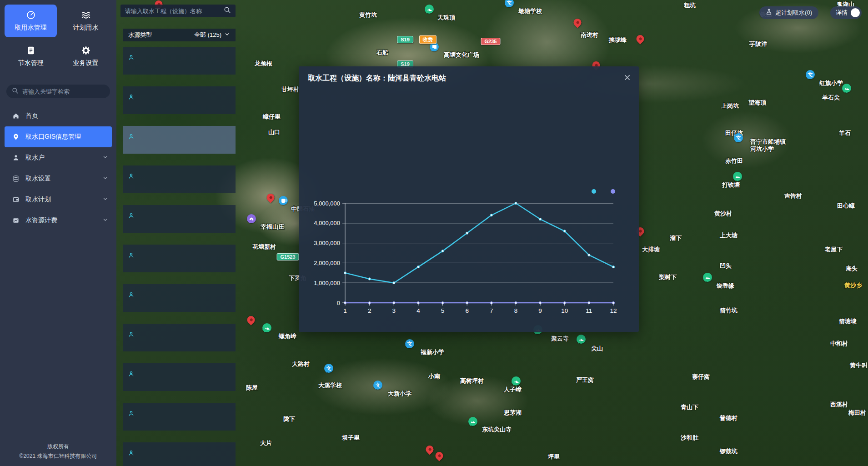 Image resolution: width=868 pixels, height=466 pixels. Describe the element at coordinates (32, 116) in the screenshot. I see `menu-label: 首页` at that location.